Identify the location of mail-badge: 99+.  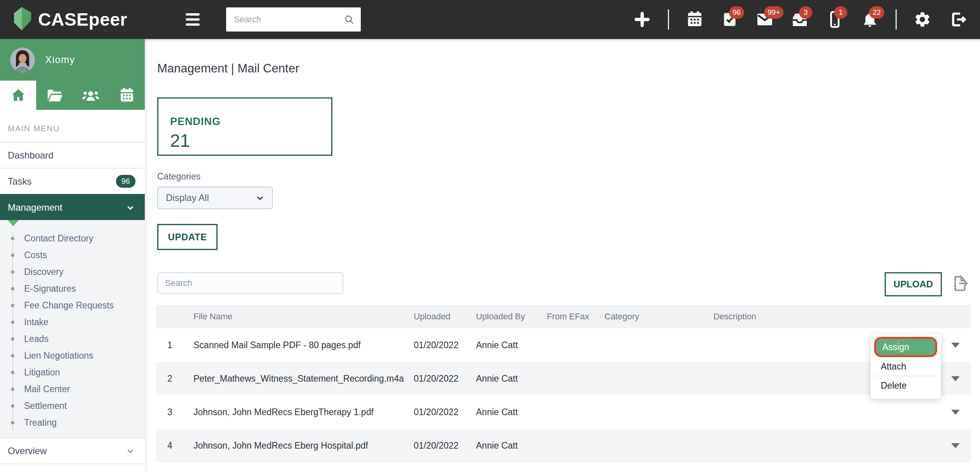
(774, 12).